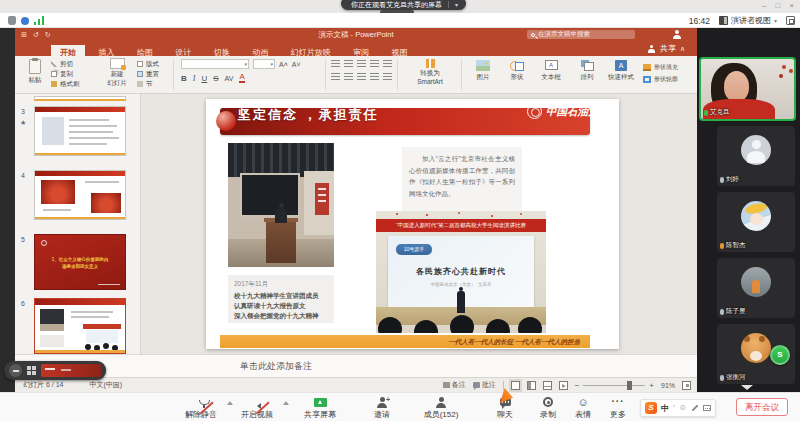  I want to click on justify-icon, so click(374, 77).